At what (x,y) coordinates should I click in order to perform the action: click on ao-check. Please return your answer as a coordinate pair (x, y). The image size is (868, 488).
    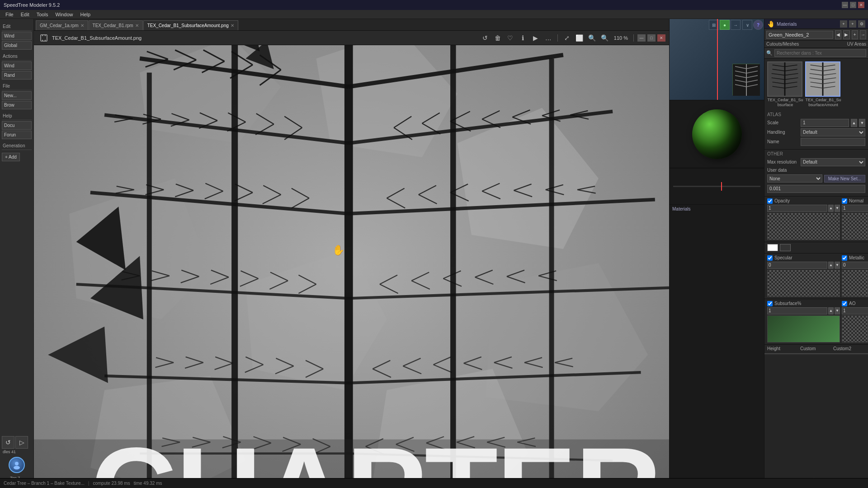
    Looking at the image, I should click on (844, 304).